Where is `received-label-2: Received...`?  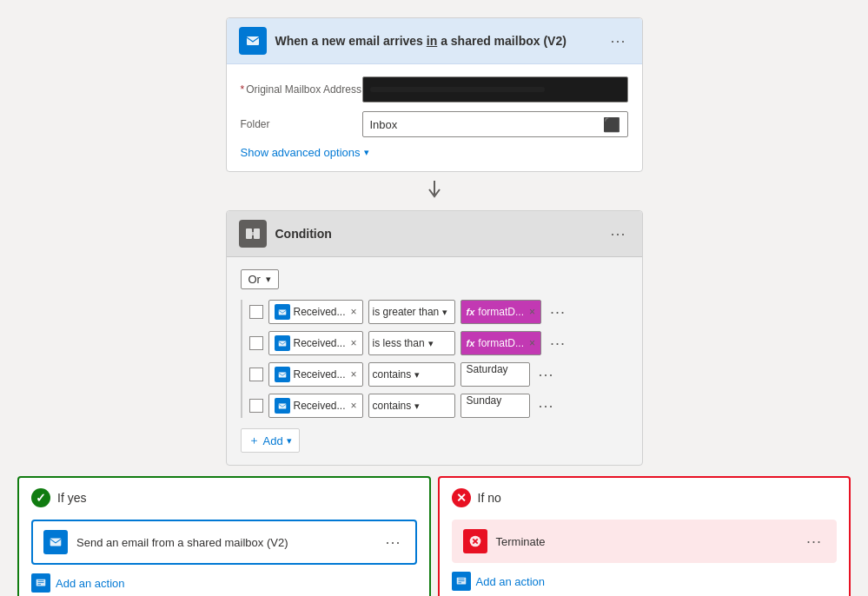 received-label-2: Received... is located at coordinates (320, 343).